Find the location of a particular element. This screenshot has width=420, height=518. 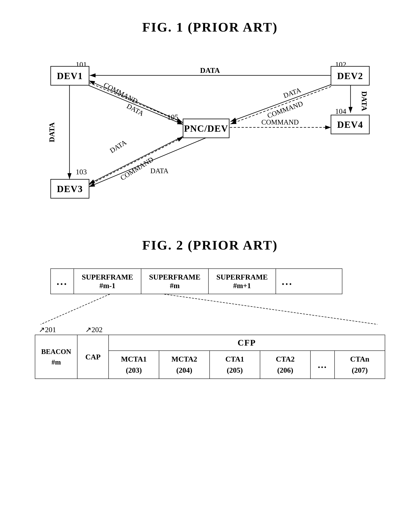

ctan-cell: CTAn(207) is located at coordinates (360, 365).